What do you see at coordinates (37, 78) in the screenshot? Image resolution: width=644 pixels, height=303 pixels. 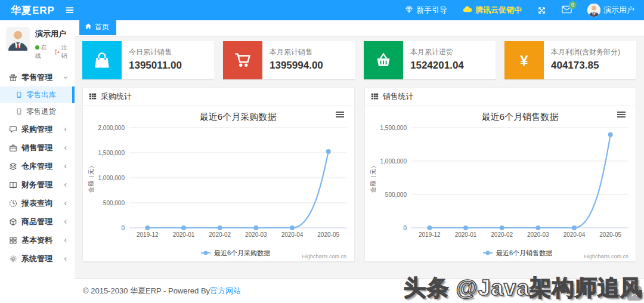 I see `sidebar-item-label: 零售管理` at bounding box center [37, 78].